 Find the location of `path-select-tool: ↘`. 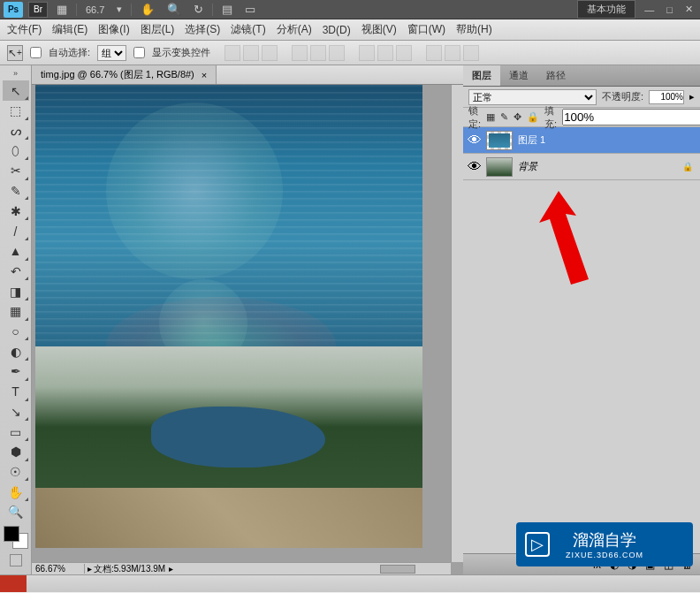

path-select-tool: ↘ is located at coordinates (16, 412).